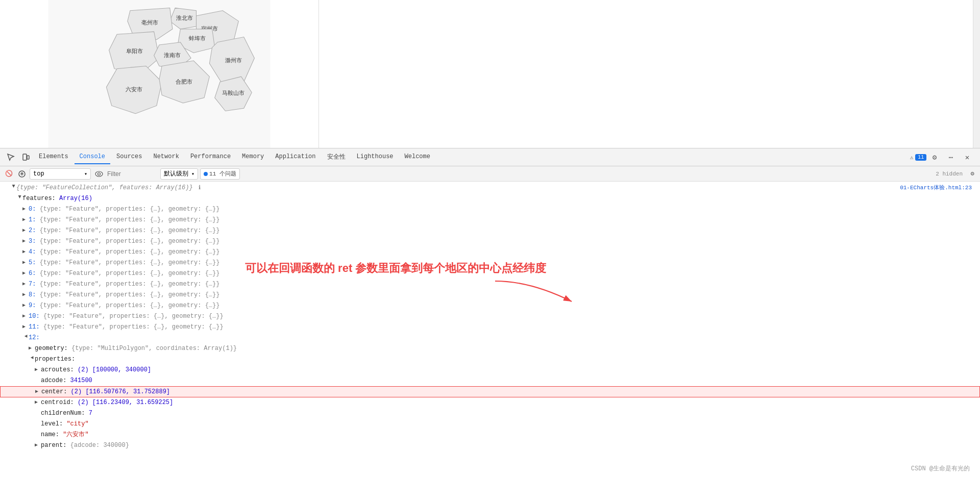 Image resolution: width=980 pixels, height=478 pixels. What do you see at coordinates (505, 359) in the screenshot?
I see `properties-label: properties:` at bounding box center [505, 359].